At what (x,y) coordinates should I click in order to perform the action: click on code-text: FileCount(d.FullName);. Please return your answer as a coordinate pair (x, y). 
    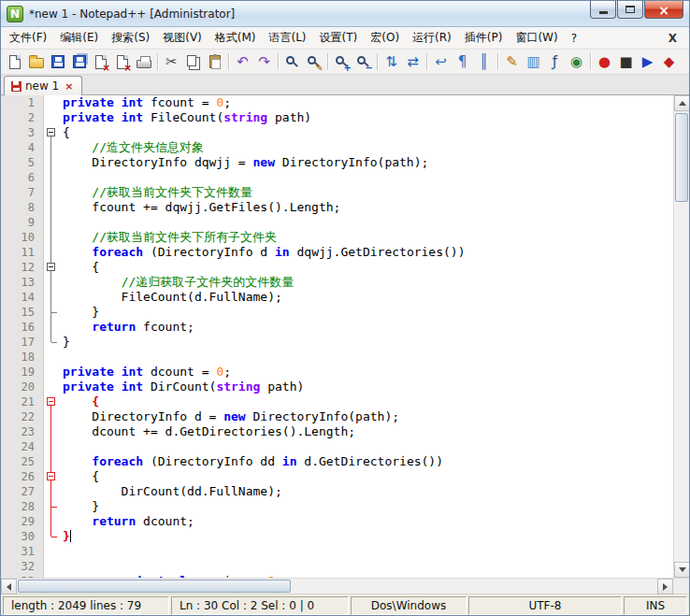
    Looking at the image, I should click on (367, 297).